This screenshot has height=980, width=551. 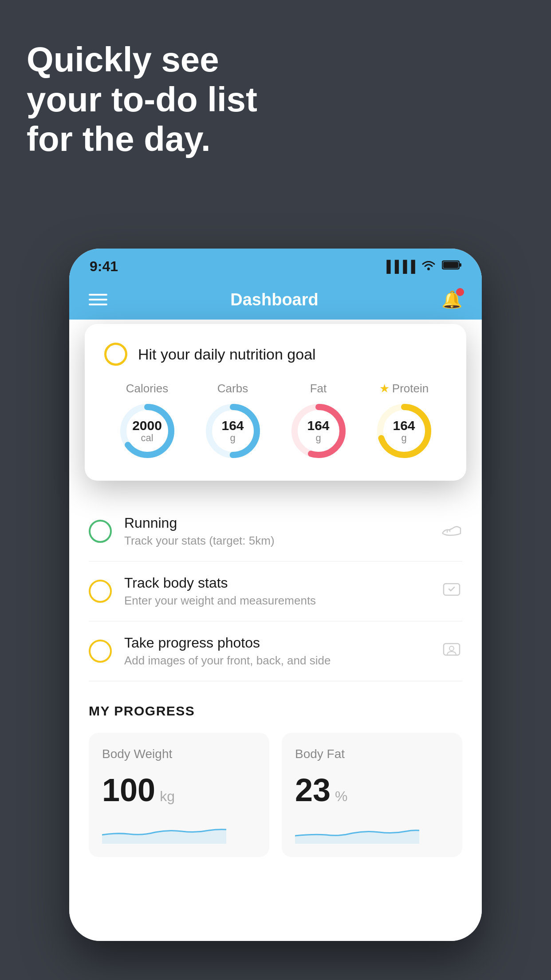 I want to click on calories-unit: cal, so click(x=147, y=438).